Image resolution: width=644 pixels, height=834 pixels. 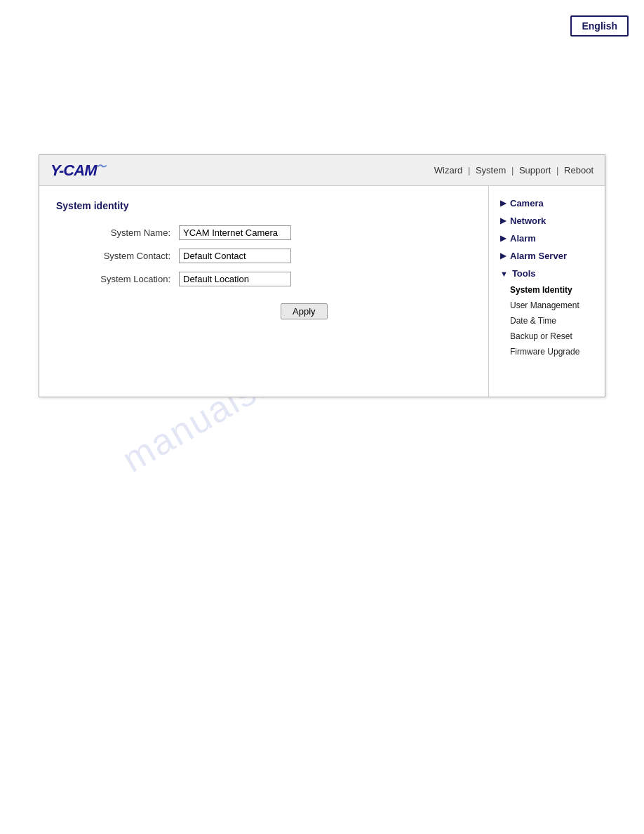 I want to click on sidebar-sub-item-system-identity: System Identity, so click(x=547, y=290).